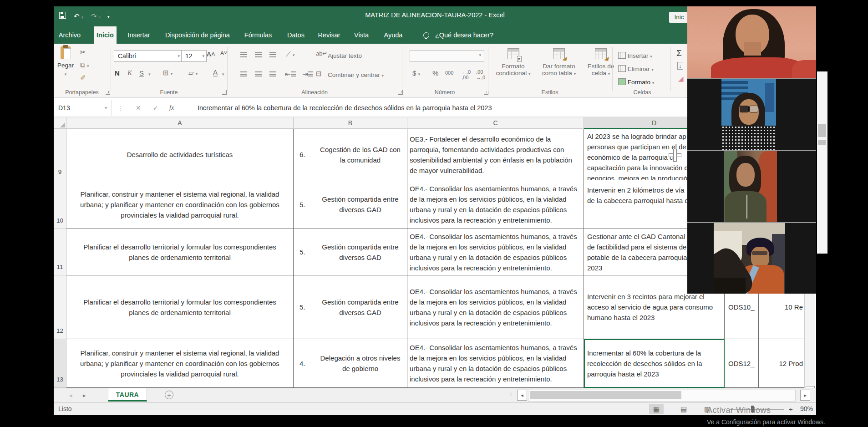 Image resolution: width=868 pixels, height=427 pixels. I want to click on merge-center-label: Combinar y centrar ▾, so click(356, 75).